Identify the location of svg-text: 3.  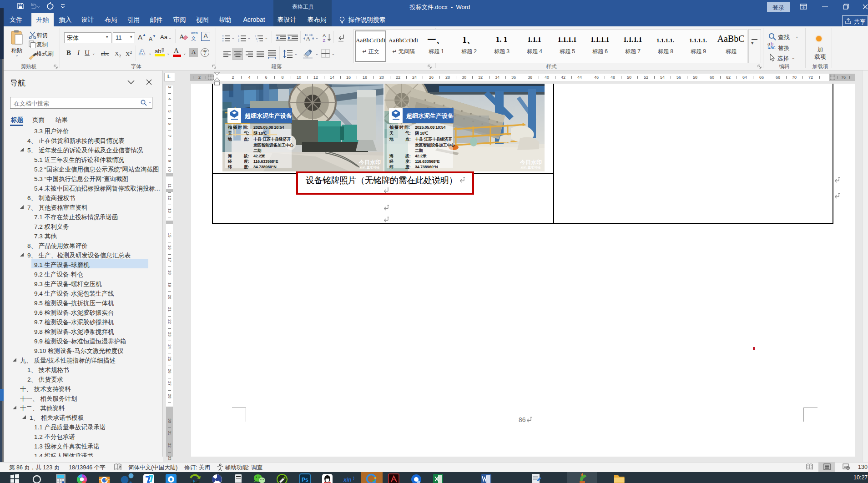
(238, 41).